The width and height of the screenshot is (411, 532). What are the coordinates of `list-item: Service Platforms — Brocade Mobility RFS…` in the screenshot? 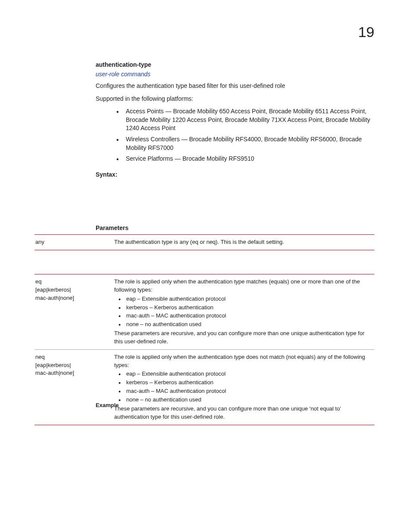 It's located at (250, 159).